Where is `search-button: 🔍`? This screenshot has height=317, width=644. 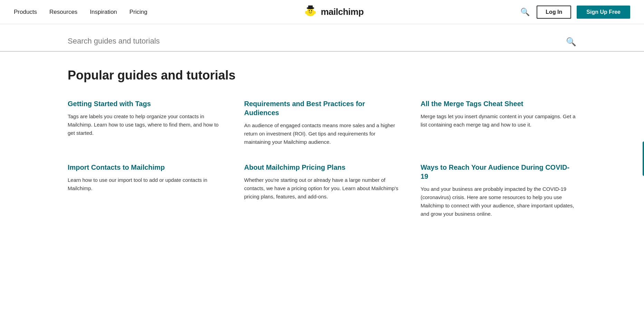
search-button: 🔍 is located at coordinates (525, 12).